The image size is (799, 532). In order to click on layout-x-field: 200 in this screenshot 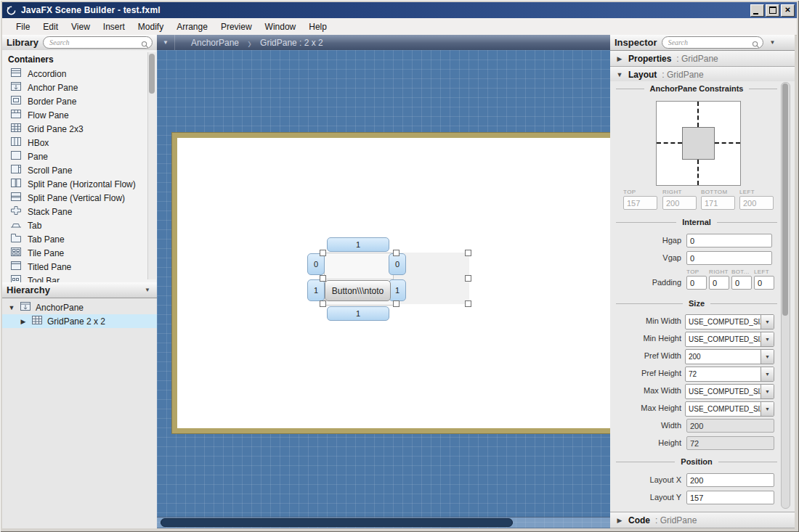, I will do `click(731, 480)`.